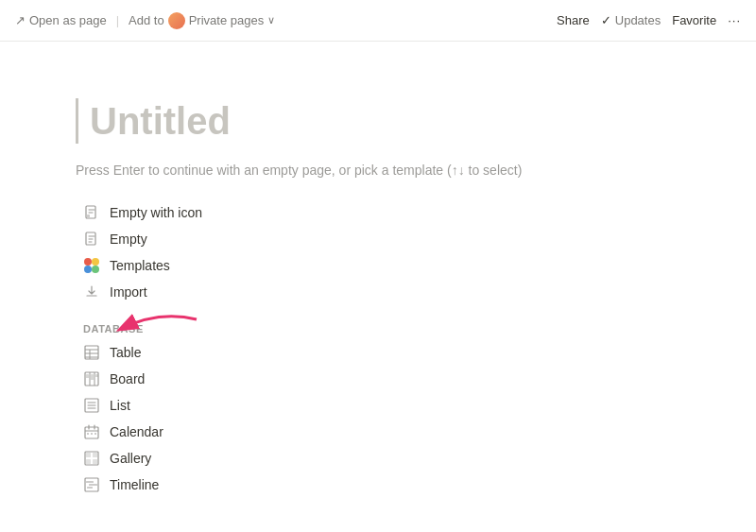 This screenshot has width=756, height=532. I want to click on empty-with-icon-label: Empty with icon, so click(156, 213).